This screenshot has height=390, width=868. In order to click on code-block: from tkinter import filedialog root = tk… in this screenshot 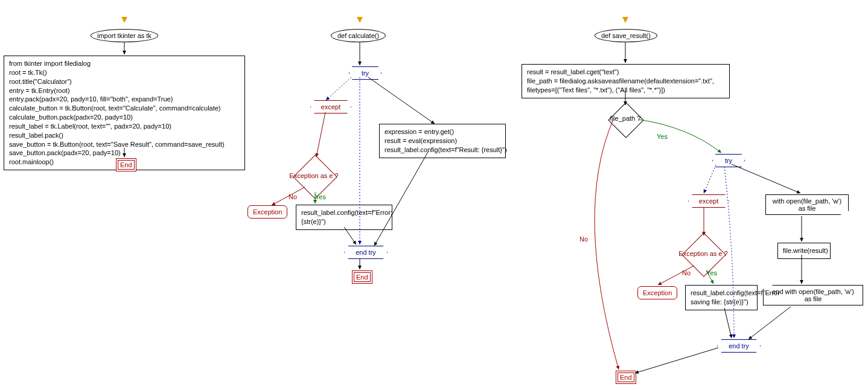, I will do `click(124, 113)`.